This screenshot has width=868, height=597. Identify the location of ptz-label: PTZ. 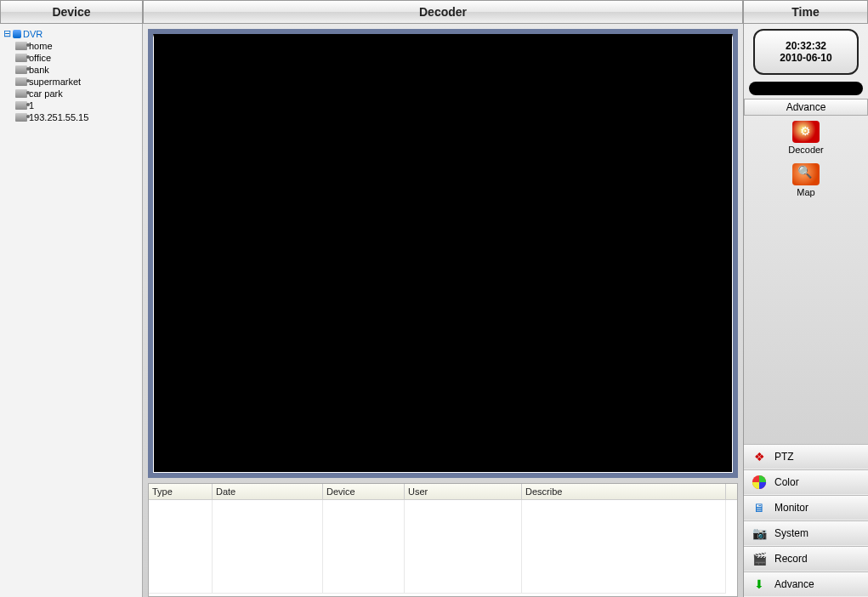
(784, 457).